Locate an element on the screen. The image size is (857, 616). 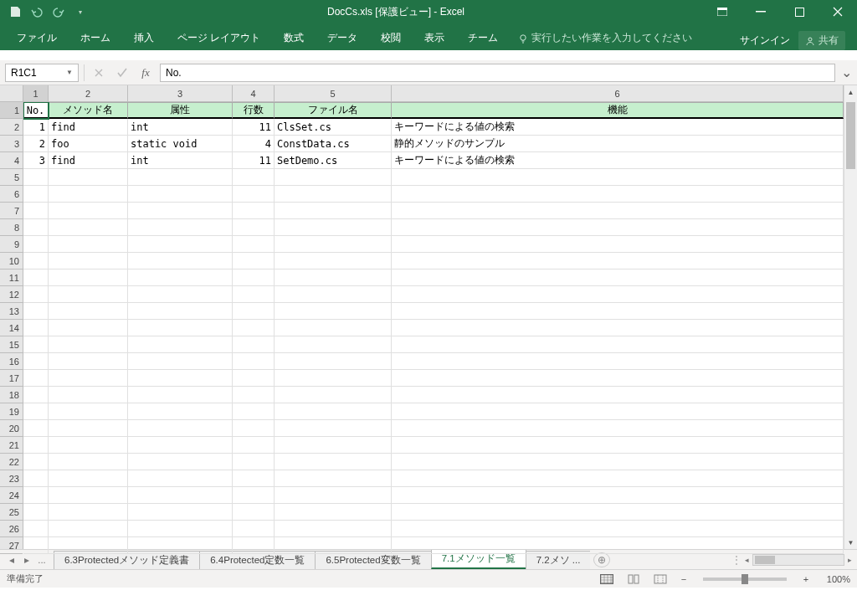
zoom-out-button: − is located at coordinates (684, 579).